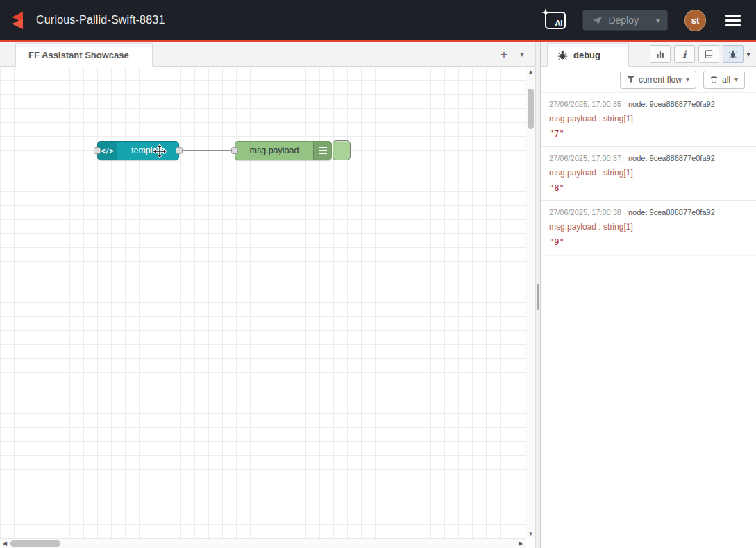  Describe the element at coordinates (660, 54) in the screenshot. I see `chart-icon` at that location.